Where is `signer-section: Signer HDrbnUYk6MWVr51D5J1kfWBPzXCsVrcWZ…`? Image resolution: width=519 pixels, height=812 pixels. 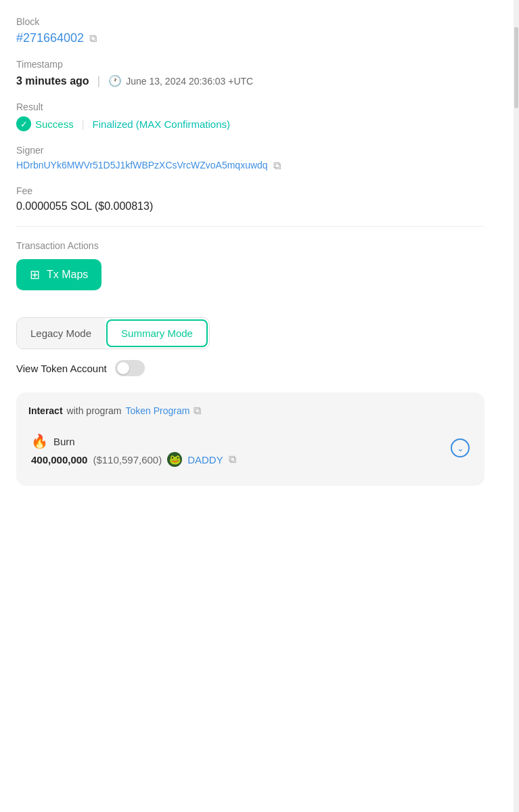
signer-section: Signer HDrbnUYk6MWVr51D5J1kfWBPzXCsVrcWZ… is located at coordinates (250, 158).